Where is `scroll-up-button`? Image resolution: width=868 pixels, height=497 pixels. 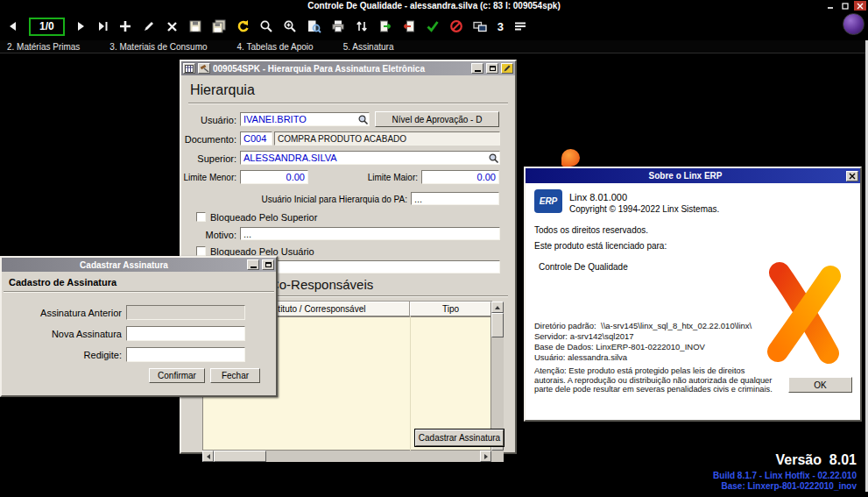
scroll-up-button is located at coordinates (498, 307).